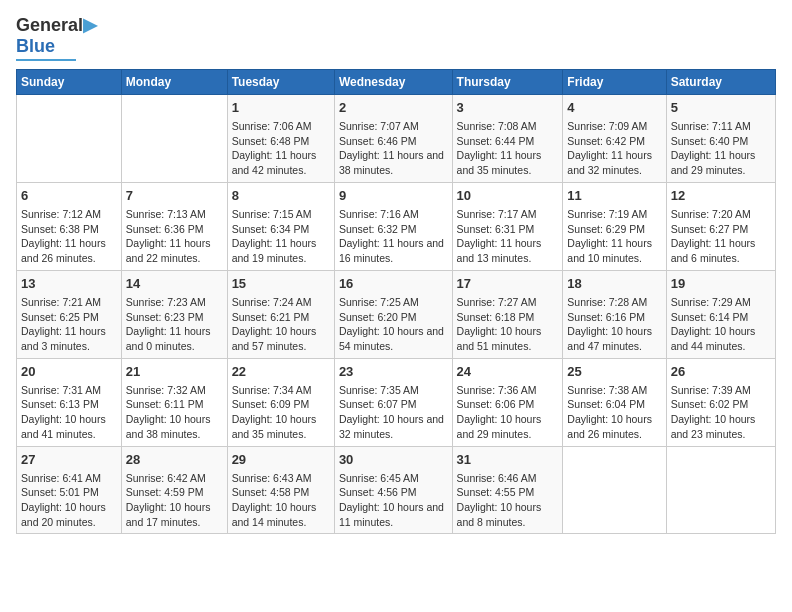  Describe the element at coordinates (281, 236) in the screenshot. I see `day-info: Sunrise: 7:15 AM Sunset: 6:34 PM Dayligh…` at that location.